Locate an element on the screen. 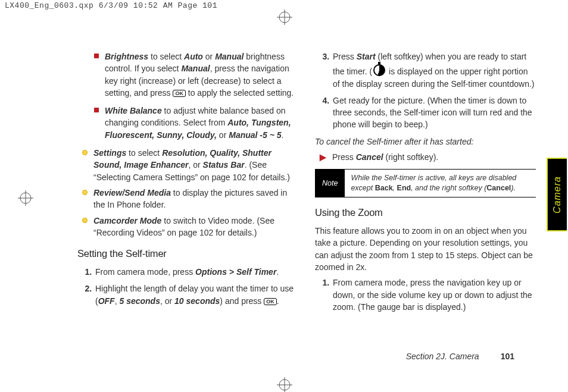 The image size is (568, 392). note-label: Note is located at coordinates (330, 183).